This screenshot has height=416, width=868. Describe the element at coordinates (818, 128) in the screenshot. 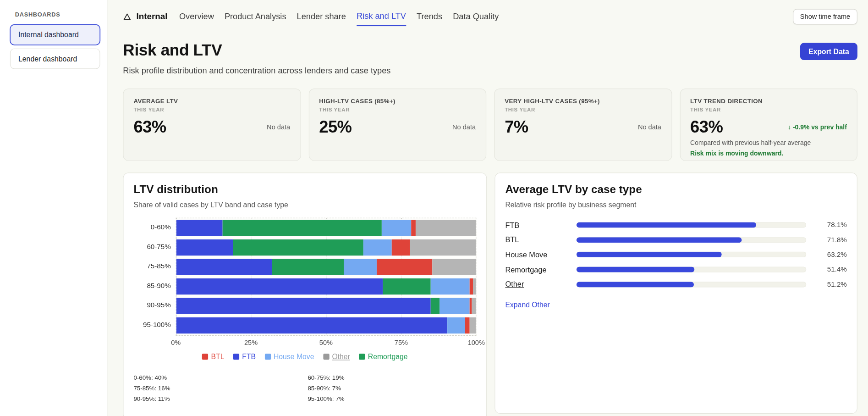

I see `kpi-trend-delta: ↓ -0.9% vs prev half` at that location.